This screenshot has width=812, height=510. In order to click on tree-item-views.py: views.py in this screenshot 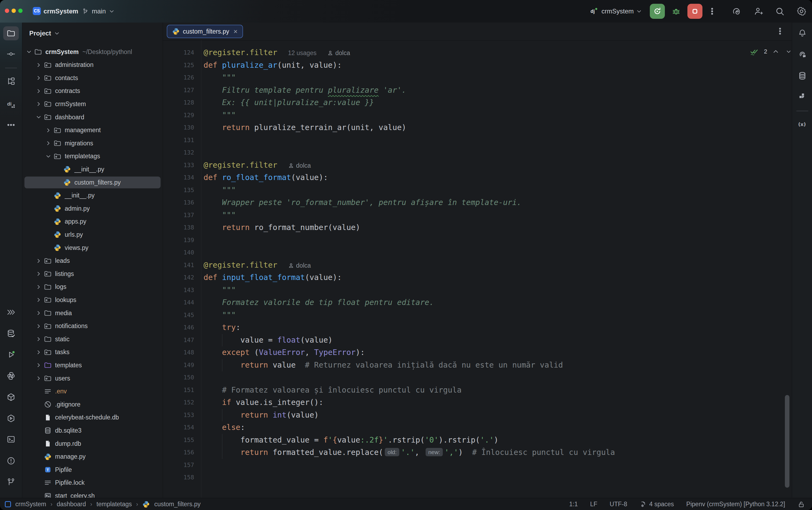, I will do `click(92, 248)`.